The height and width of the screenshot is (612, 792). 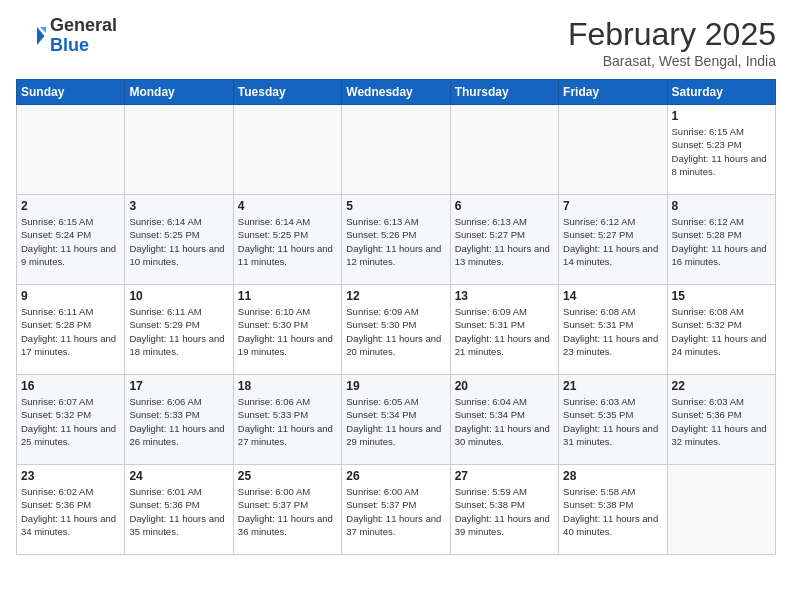 What do you see at coordinates (504, 476) in the screenshot?
I see `day-number: 27` at bounding box center [504, 476].